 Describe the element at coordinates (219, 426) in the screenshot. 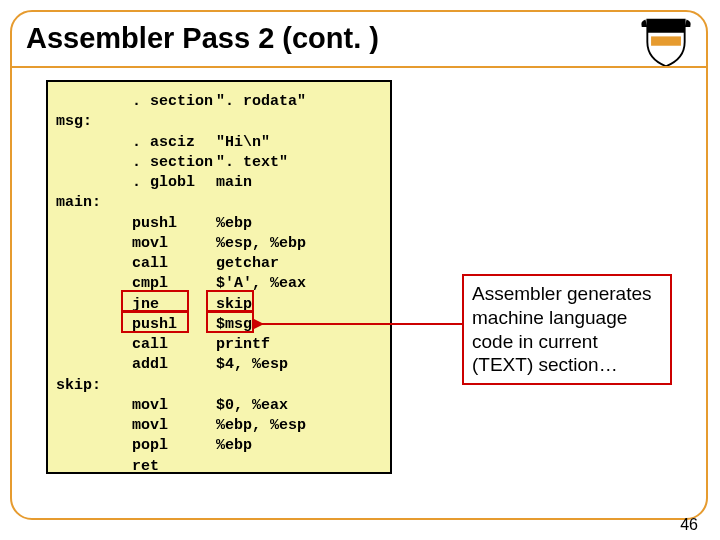

I see `code-row: movl%ebp, %esp` at that location.